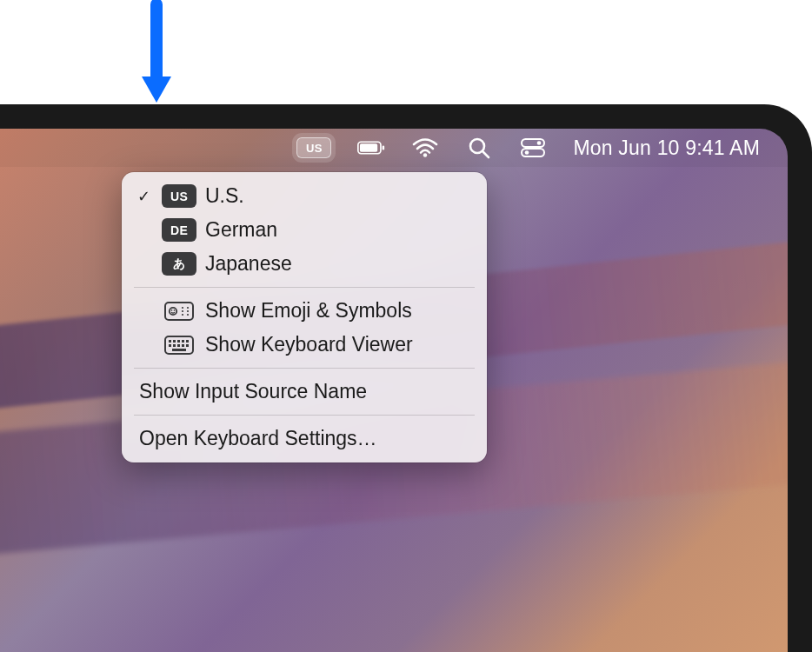 The width and height of the screenshot is (812, 652). Describe the element at coordinates (304, 196) in the screenshot. I see `input-source-item-us: ✓ US U.S.` at that location.